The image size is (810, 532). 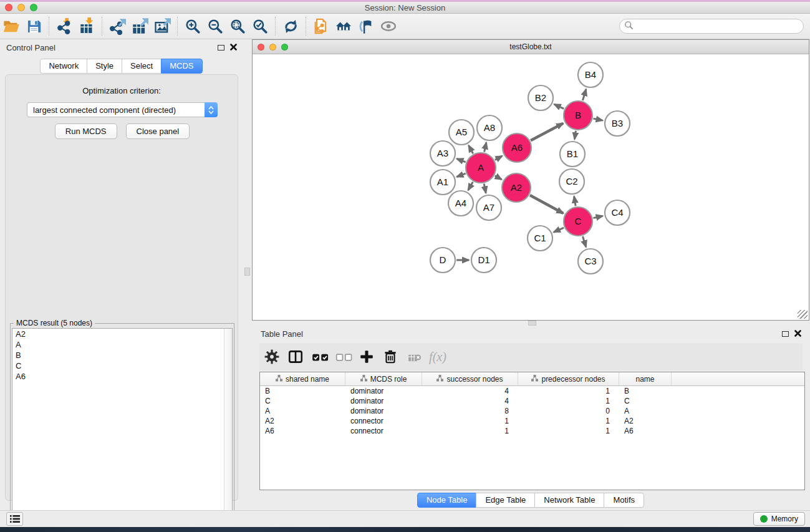 I want to click on table-cell: 0, so click(x=569, y=411).